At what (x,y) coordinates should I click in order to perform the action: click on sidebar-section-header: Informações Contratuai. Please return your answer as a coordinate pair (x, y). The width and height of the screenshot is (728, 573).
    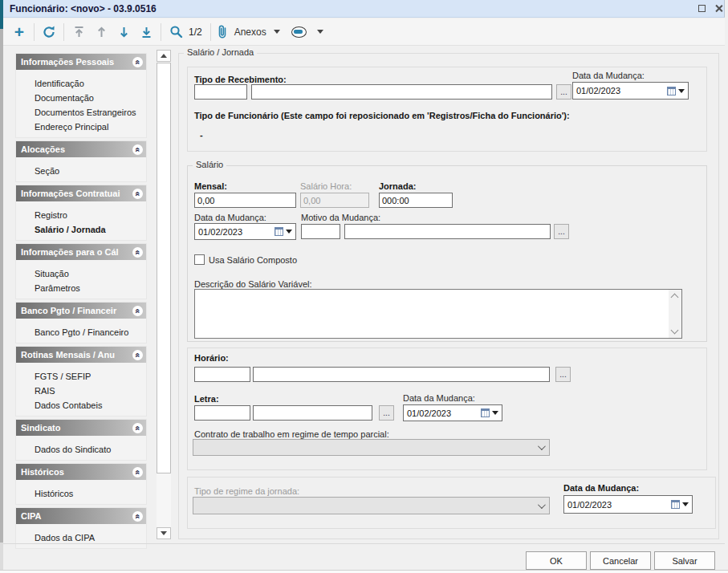
    Looking at the image, I should click on (81, 193).